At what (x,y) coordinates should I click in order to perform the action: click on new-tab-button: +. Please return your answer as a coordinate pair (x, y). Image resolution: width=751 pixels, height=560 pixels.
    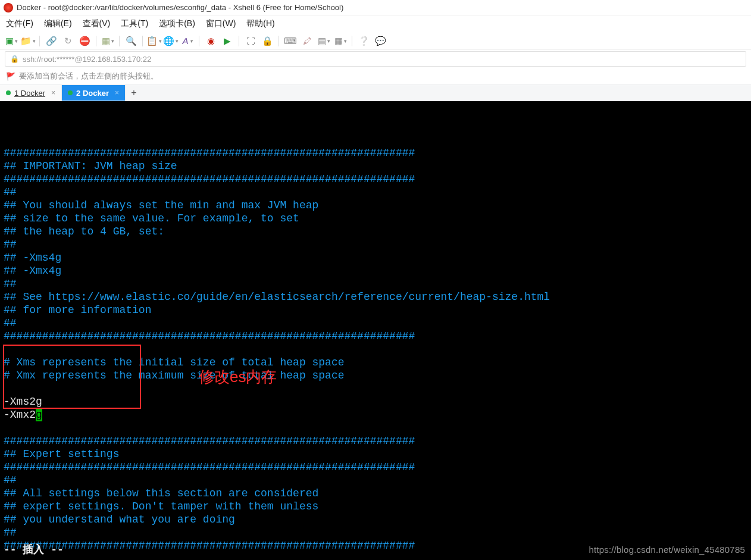
    Looking at the image, I should click on (134, 93).